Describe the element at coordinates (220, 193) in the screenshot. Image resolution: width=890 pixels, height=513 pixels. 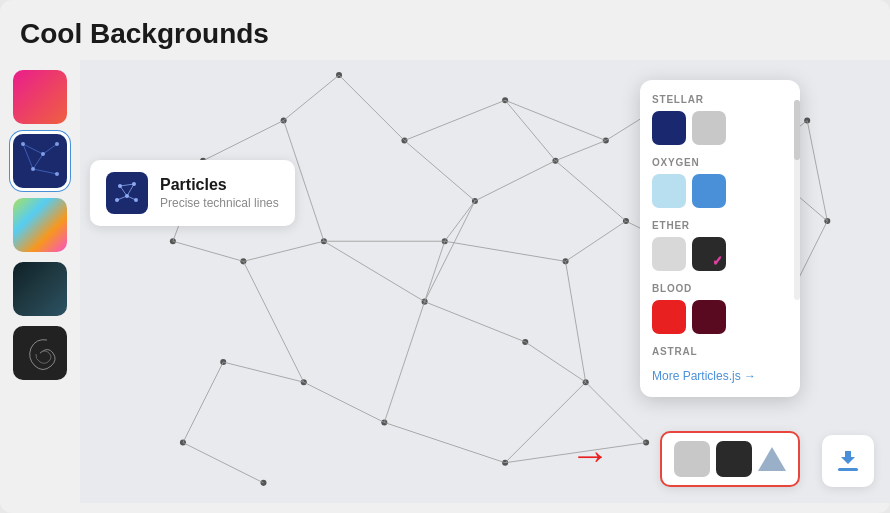
I see `label-card-text: Particles Precise technical lines` at that location.